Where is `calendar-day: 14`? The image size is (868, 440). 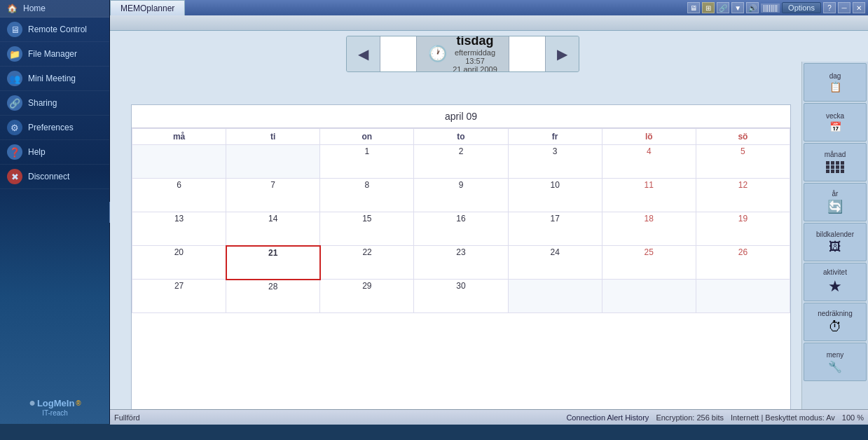
calendar-day: 14 is located at coordinates (273, 229).